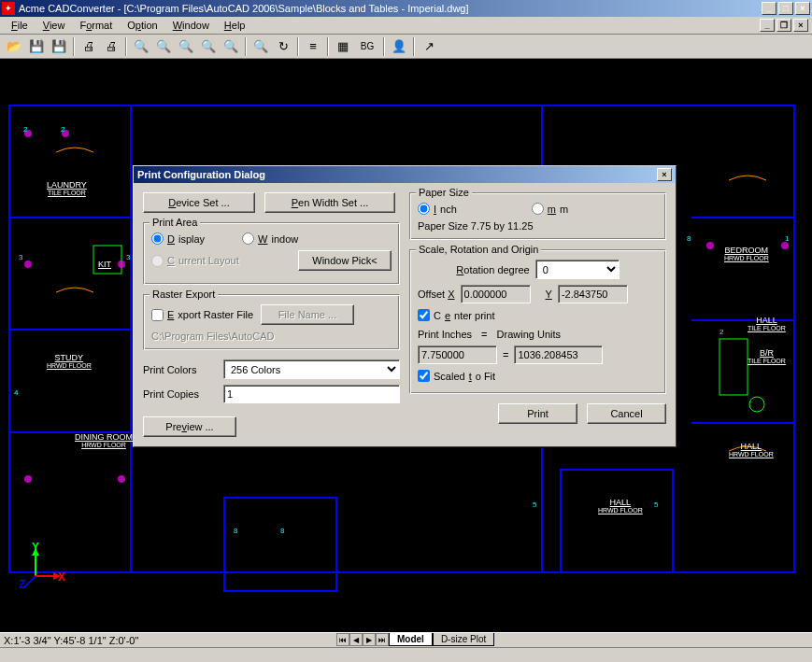 The width and height of the screenshot is (812, 662). I want to click on export-raster-checkbox: Export Raster File, so click(202, 316).